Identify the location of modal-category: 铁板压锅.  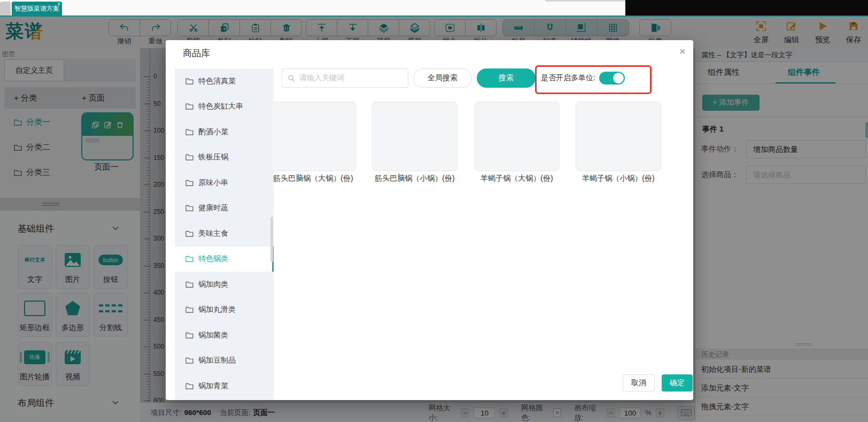
(224, 158).